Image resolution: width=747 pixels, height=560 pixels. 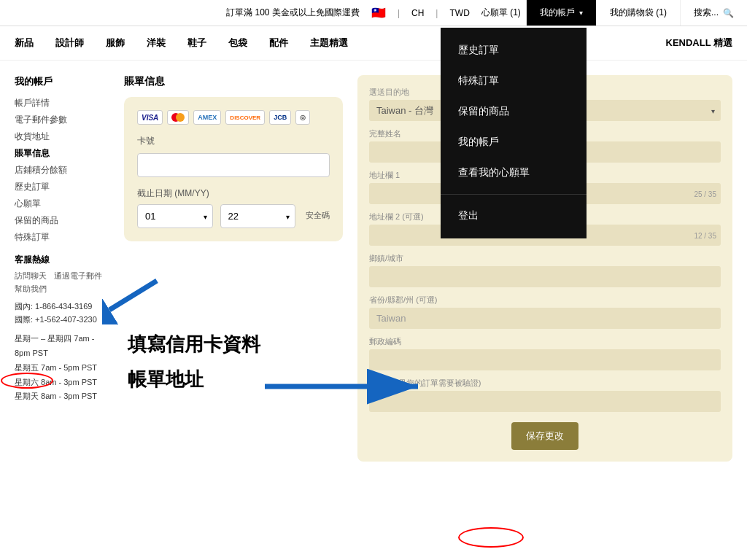 What do you see at coordinates (62, 153) in the screenshot?
I see `sidebar-item-billing: 賬單信息` at bounding box center [62, 153].